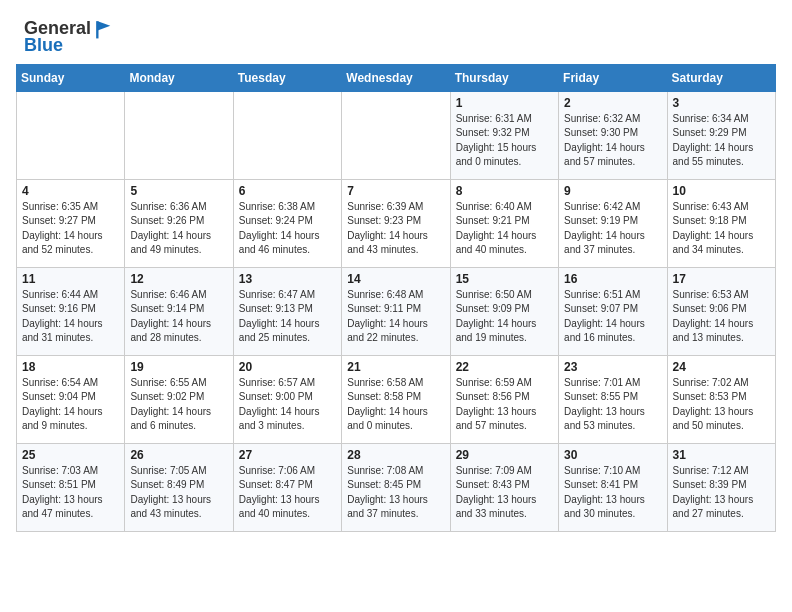  Describe the element at coordinates (104, 29) in the screenshot. I see `logo-icon` at that location.